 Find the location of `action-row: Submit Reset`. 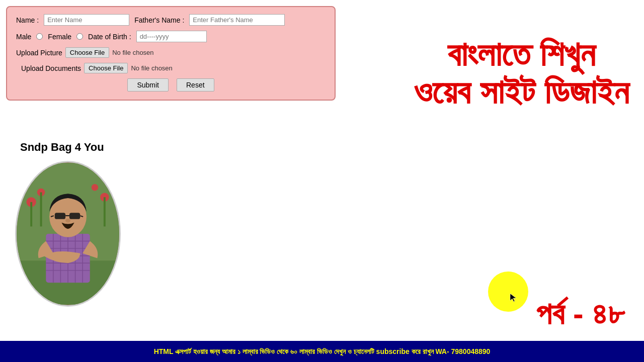

action-row: Submit Reset is located at coordinates (171, 85).